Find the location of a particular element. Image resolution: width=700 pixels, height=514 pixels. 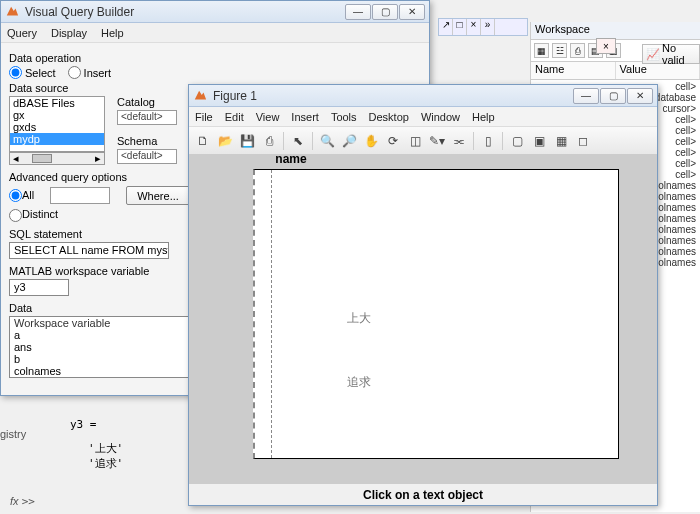

data-cursor-icon: ◫ is located at coordinates (415, 141).